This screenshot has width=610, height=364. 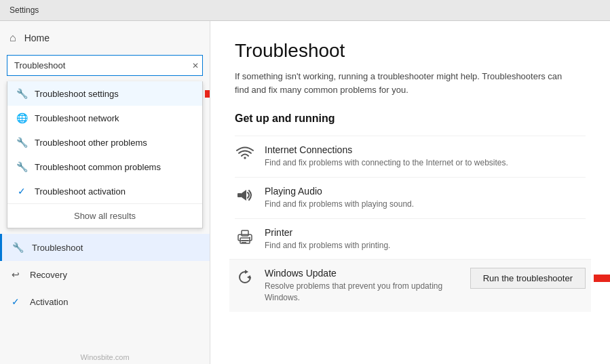 I want to click on dropdown-label-settings: Troubleshoot settings, so click(x=77, y=94).